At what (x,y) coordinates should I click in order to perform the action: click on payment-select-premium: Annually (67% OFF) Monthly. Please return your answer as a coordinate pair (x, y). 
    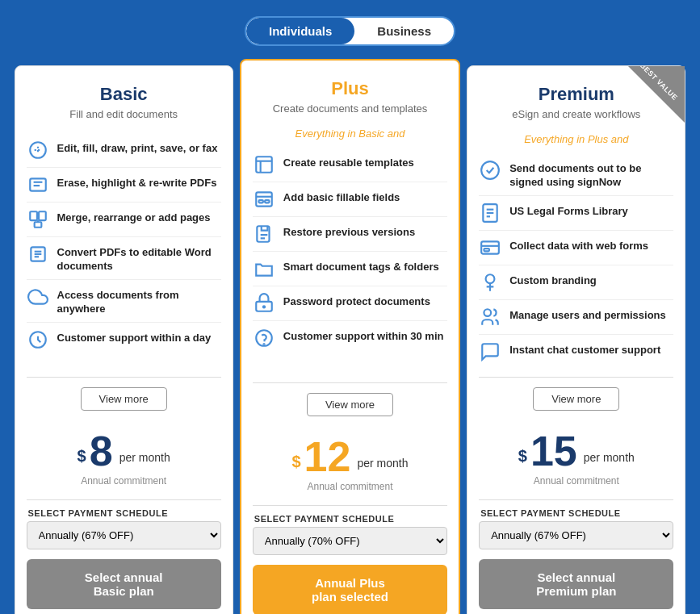
    Looking at the image, I should click on (576, 536).